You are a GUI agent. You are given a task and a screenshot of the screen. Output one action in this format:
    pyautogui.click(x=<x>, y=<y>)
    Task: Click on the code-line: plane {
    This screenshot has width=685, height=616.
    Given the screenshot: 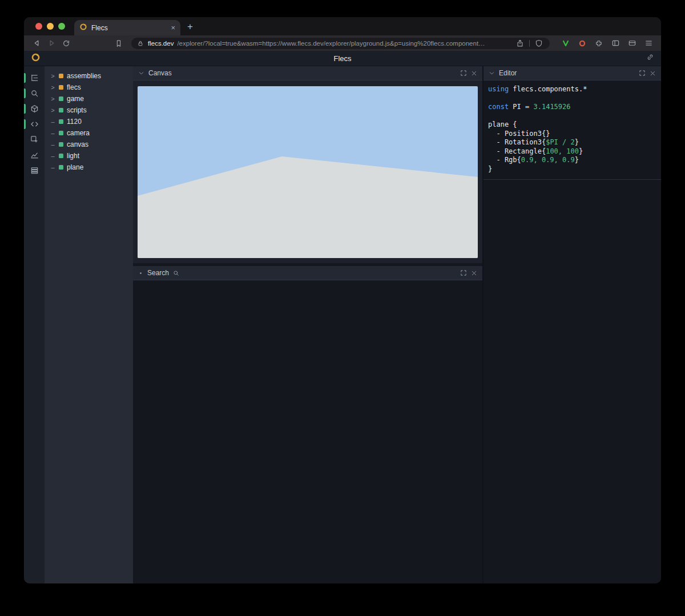 What is the action you would take?
    pyautogui.click(x=572, y=125)
    